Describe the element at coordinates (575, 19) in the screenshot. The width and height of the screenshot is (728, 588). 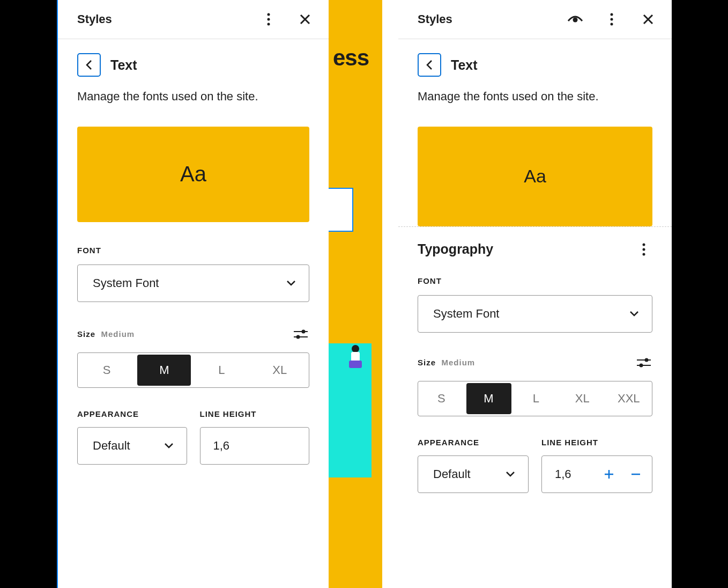
I see `eye-icon` at that location.